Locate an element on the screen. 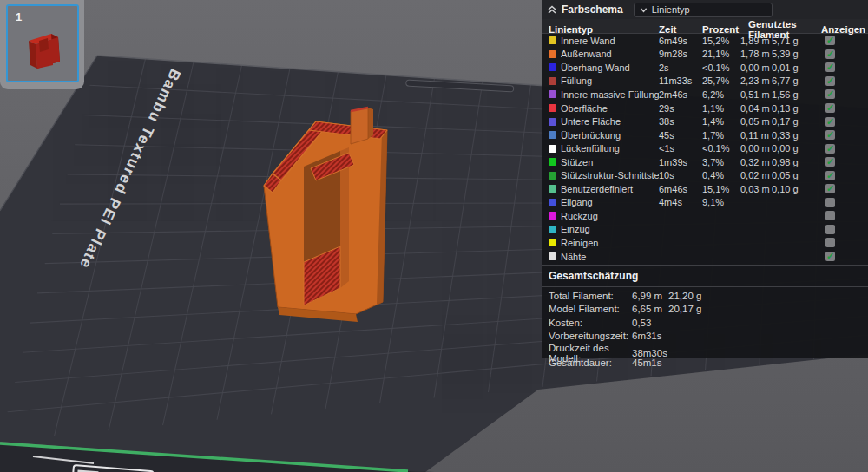 Image resolution: width=868 pixels, height=472 pixels. linetype-label: Außenwand is located at coordinates (609, 54).